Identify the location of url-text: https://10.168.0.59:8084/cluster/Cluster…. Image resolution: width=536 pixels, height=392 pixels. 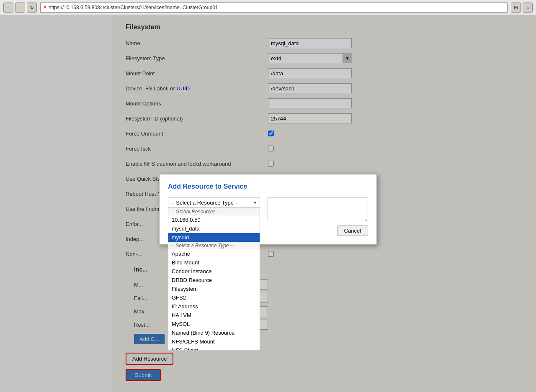
(133, 8).